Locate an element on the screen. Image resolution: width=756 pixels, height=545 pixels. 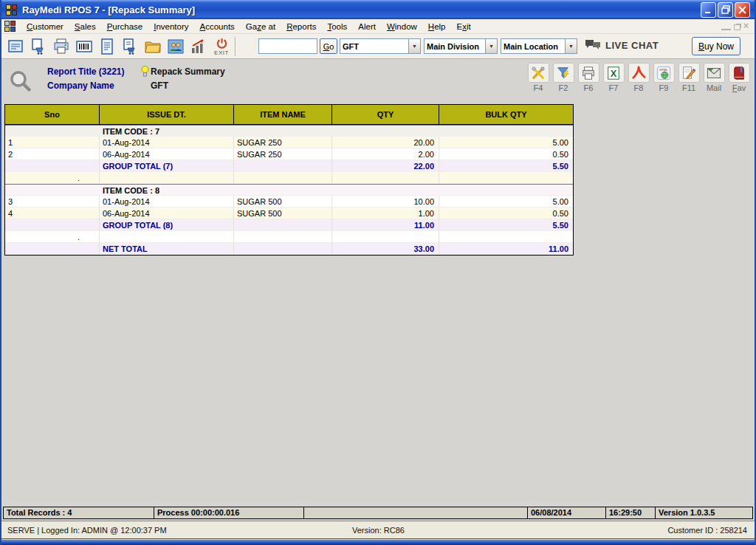
app-version: Version: RC86 is located at coordinates (378, 530).